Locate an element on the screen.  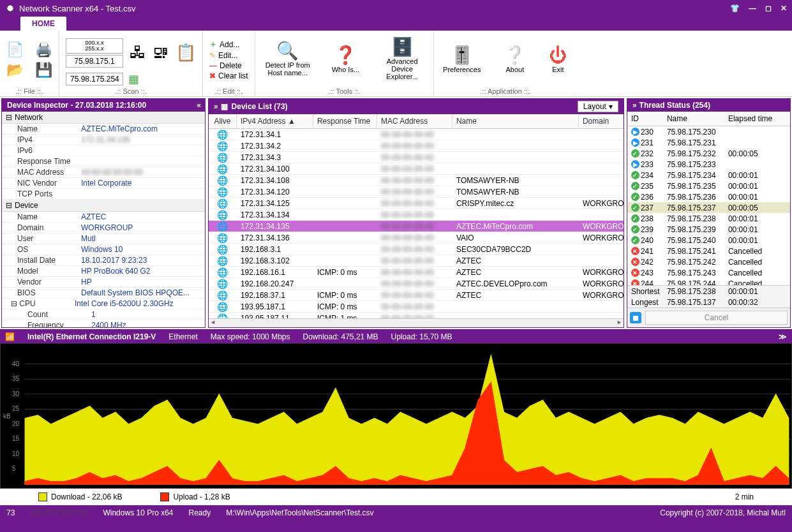
thread-row: ✕24475.98.175.244Cancelled is located at coordinates (708, 282).